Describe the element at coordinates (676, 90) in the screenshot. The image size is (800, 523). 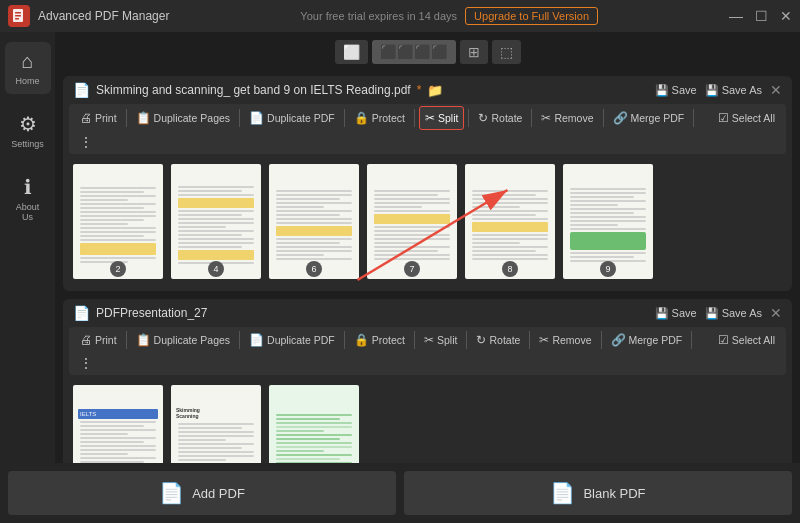
I see `save-btn-1: 💾 Save` at that location.